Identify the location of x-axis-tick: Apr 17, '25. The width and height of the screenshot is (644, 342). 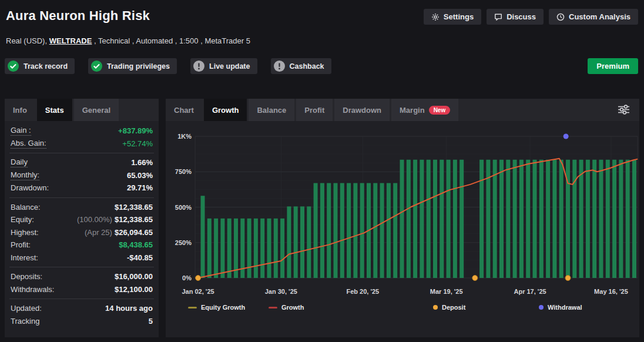
(530, 291).